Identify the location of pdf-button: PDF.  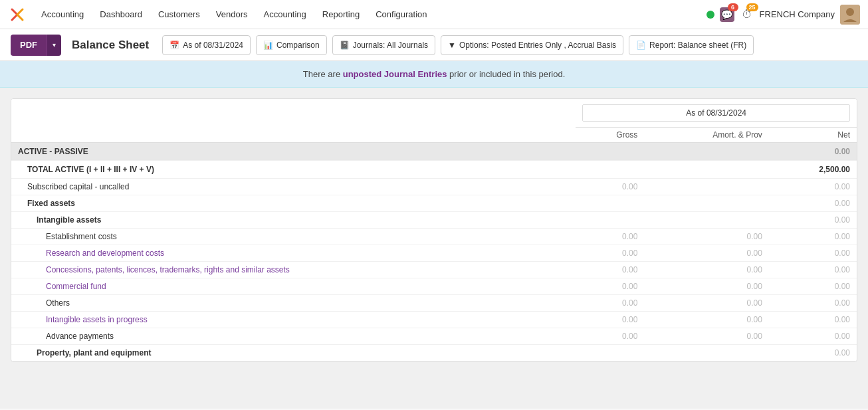
(29, 45).